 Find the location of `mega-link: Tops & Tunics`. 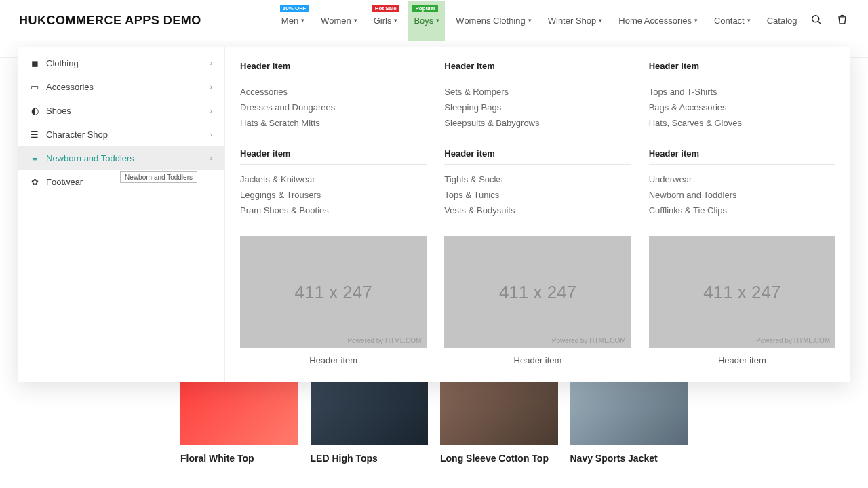

mega-link: Tops & Tunics is located at coordinates (537, 195).